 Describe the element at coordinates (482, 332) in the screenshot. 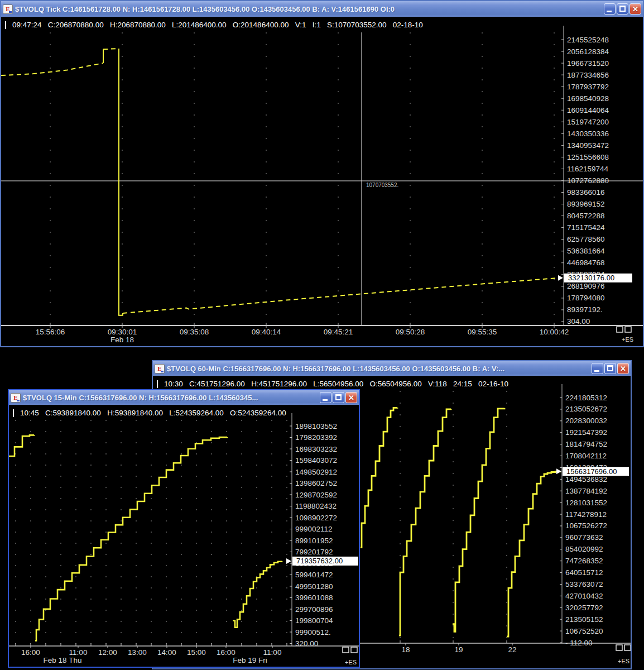

I see `x-axis-label: 09:55:35` at that location.